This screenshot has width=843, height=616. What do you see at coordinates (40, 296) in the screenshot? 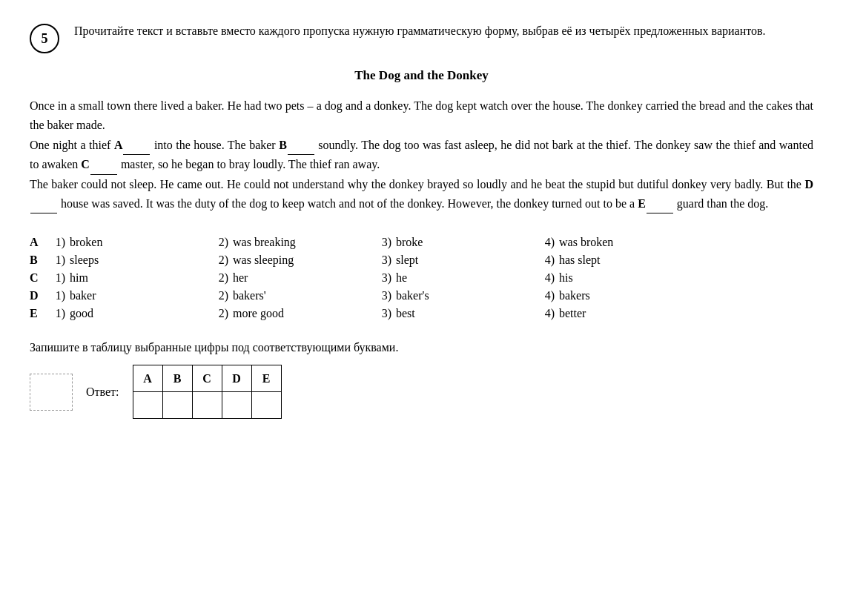
I see `choice-letter-D: D` at bounding box center [40, 296].